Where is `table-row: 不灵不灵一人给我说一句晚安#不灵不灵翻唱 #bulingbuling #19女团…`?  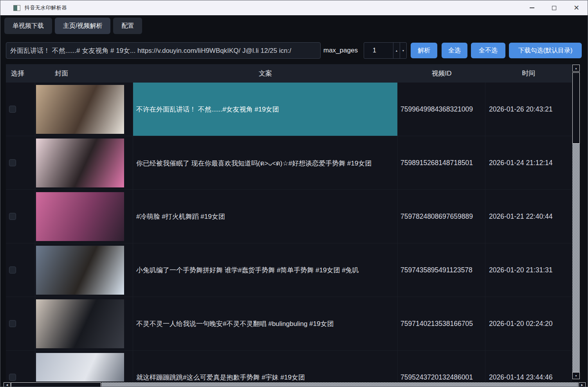 table-row: 不灵不灵一人给我说一句晚安#不灵不灵翻唱 #bulingbuling #19女团… is located at coordinates (289, 324).